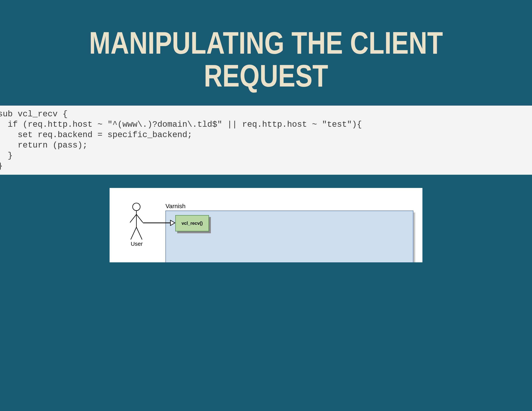  What do you see at coordinates (158, 223) in the screenshot?
I see `arrow-line` at bounding box center [158, 223].